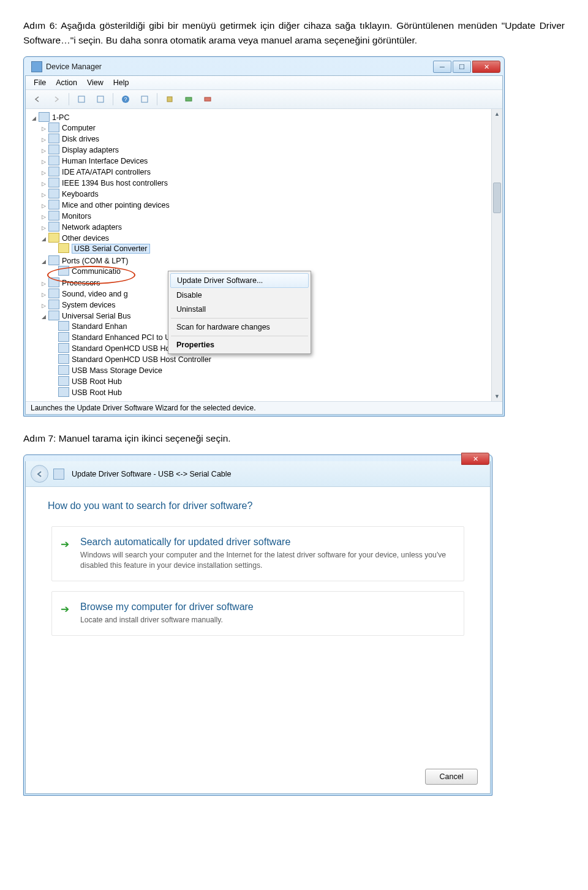  I want to click on ports-icon, so click(54, 260).